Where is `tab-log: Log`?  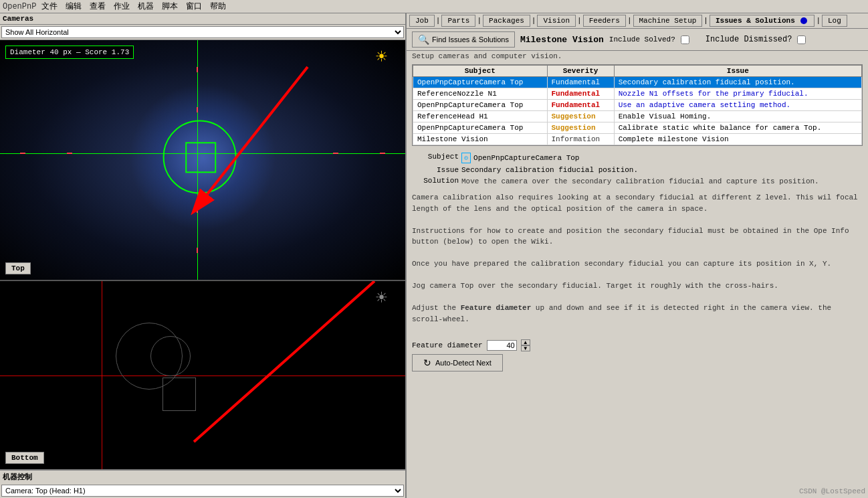 tab-log: Log is located at coordinates (835, 21).